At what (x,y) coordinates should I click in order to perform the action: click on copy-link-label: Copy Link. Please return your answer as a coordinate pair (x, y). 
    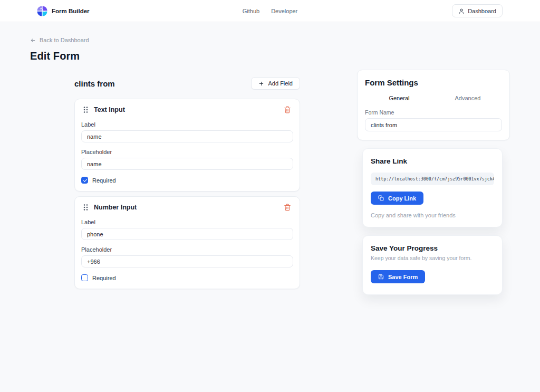
    Looking at the image, I should click on (402, 198).